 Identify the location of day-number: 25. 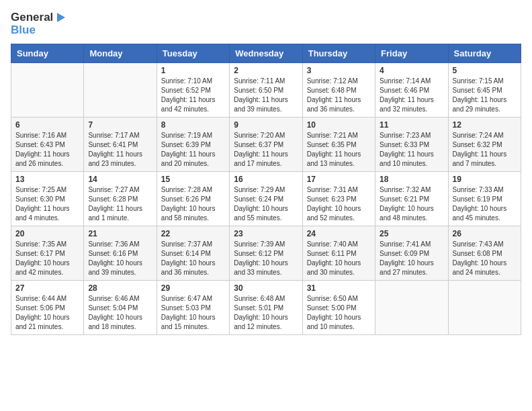
(411, 234).